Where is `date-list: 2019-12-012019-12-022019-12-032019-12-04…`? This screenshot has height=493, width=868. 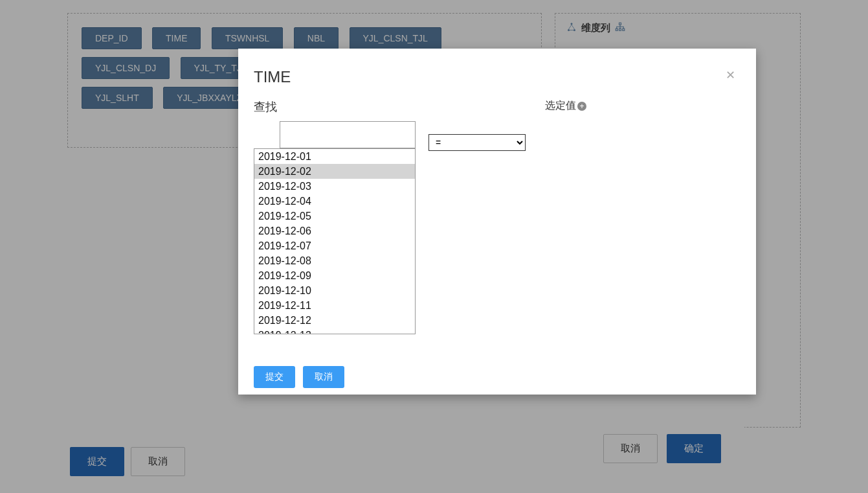
date-list: 2019-12-012019-12-022019-12-032019-12-04… is located at coordinates (335, 241).